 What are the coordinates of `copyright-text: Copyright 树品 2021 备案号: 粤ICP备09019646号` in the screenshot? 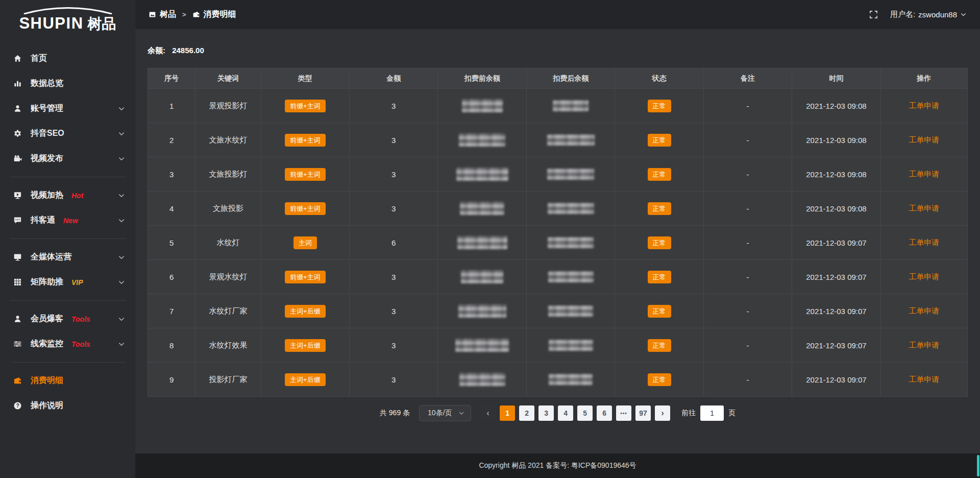 It's located at (557, 466).